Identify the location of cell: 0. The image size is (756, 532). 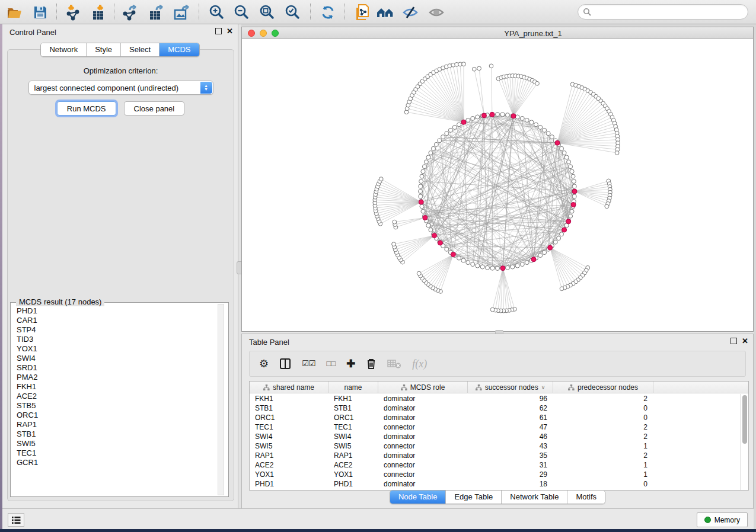
(604, 418).